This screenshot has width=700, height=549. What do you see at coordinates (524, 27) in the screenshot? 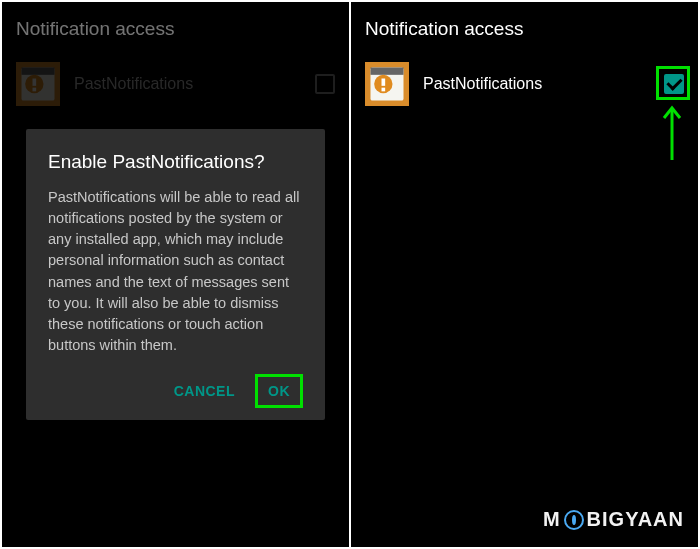
I see `page-title-right: Notification access` at bounding box center [524, 27].